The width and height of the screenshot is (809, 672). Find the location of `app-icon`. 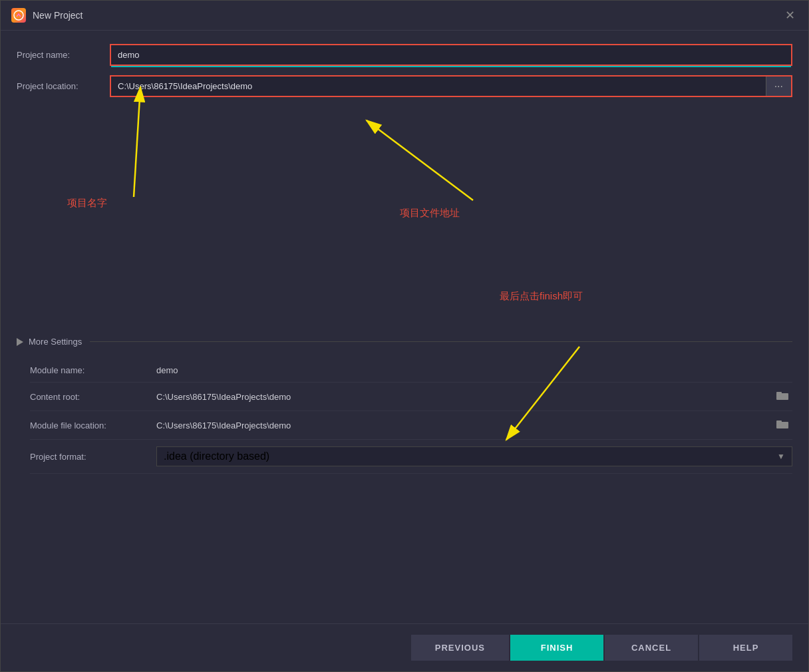

app-icon is located at coordinates (19, 15).